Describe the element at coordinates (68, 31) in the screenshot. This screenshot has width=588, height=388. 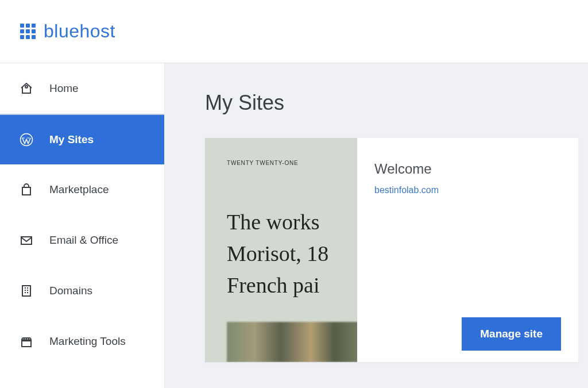
I see `brand-logo: bluehost` at that location.